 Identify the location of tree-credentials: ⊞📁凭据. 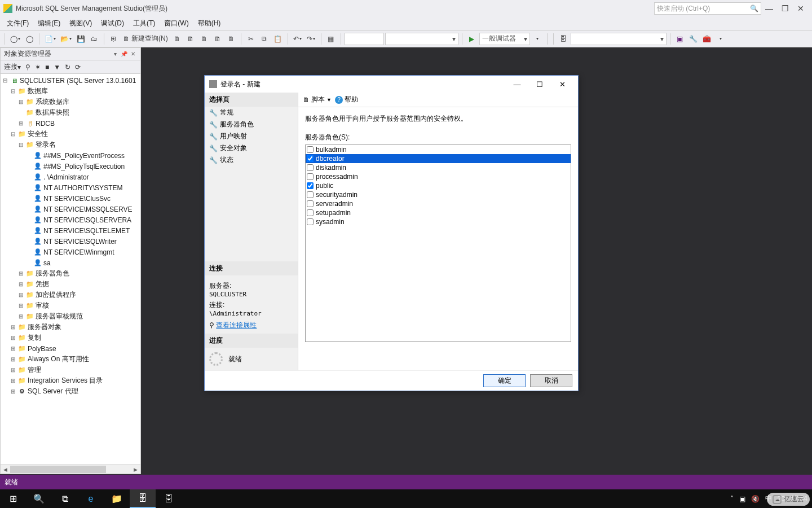
(70, 284).